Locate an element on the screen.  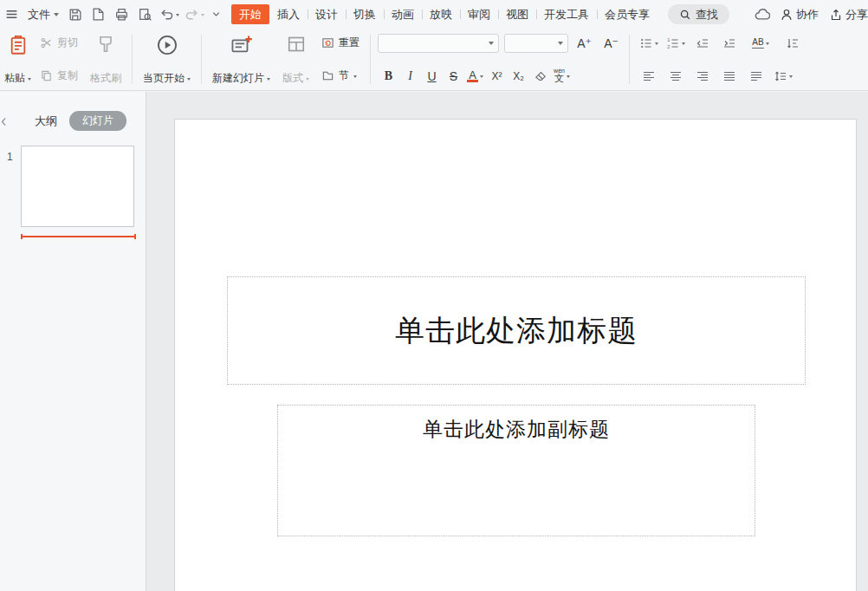
layout-button: 版式 is located at coordinates (296, 59).